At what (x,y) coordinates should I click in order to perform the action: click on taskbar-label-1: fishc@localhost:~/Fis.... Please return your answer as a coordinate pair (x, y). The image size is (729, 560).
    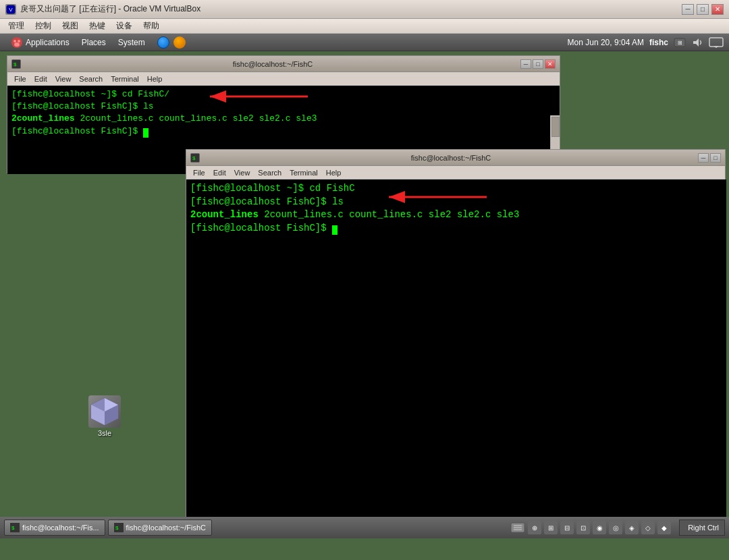
    Looking at the image, I should click on (61, 528).